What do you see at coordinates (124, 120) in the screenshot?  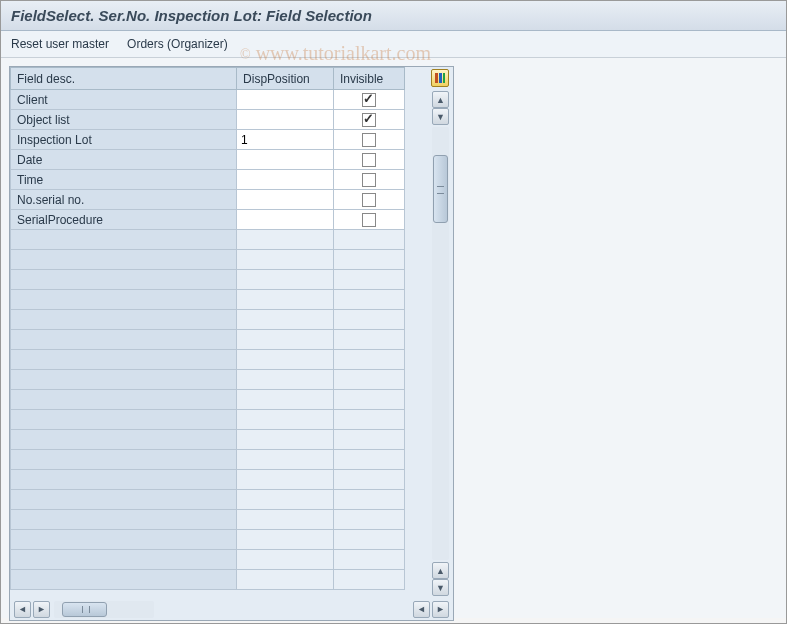 I see `field-desc-cell: Object list` at bounding box center [124, 120].